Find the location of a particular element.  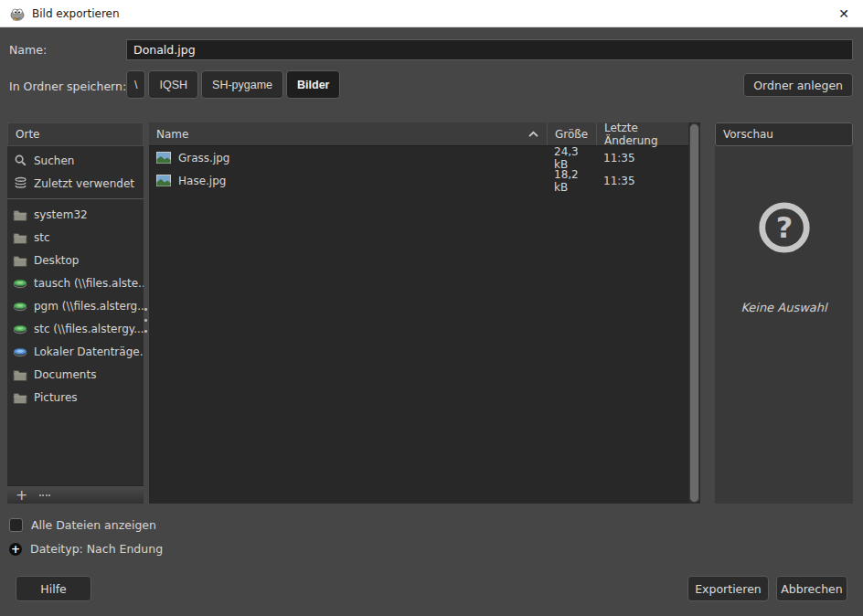

scrollbar-thumb is located at coordinates (695, 313).